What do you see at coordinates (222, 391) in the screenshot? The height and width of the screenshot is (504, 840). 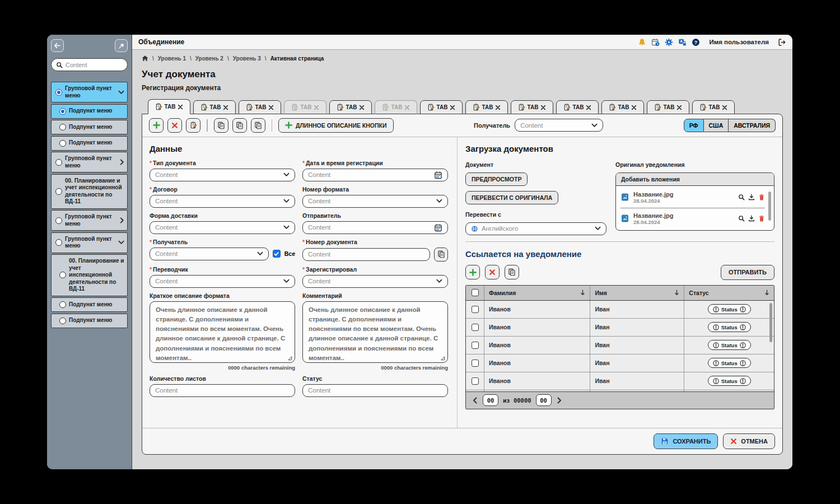 I see `sheets_count-input: Content` at bounding box center [222, 391].